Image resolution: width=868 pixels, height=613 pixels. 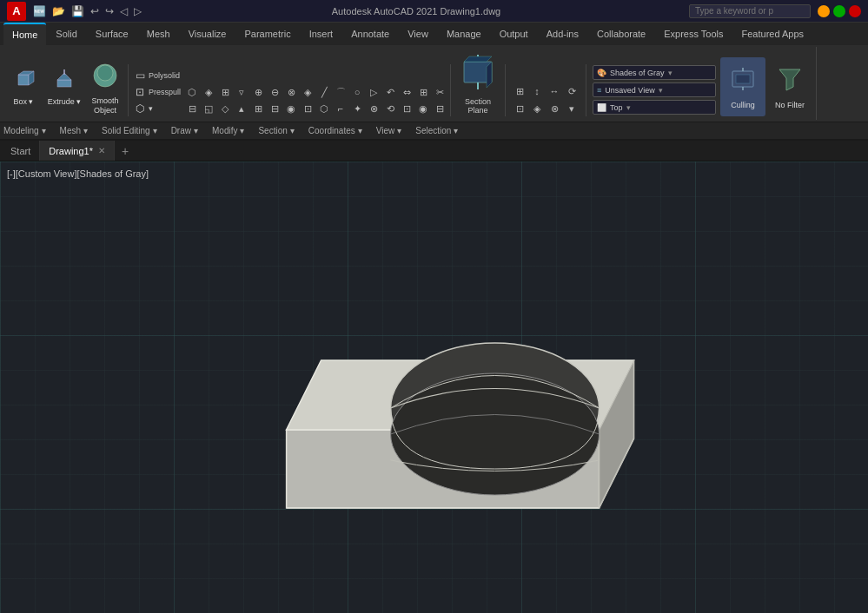 What do you see at coordinates (78, 11) in the screenshot?
I see `save-btn: 💾` at bounding box center [78, 11].